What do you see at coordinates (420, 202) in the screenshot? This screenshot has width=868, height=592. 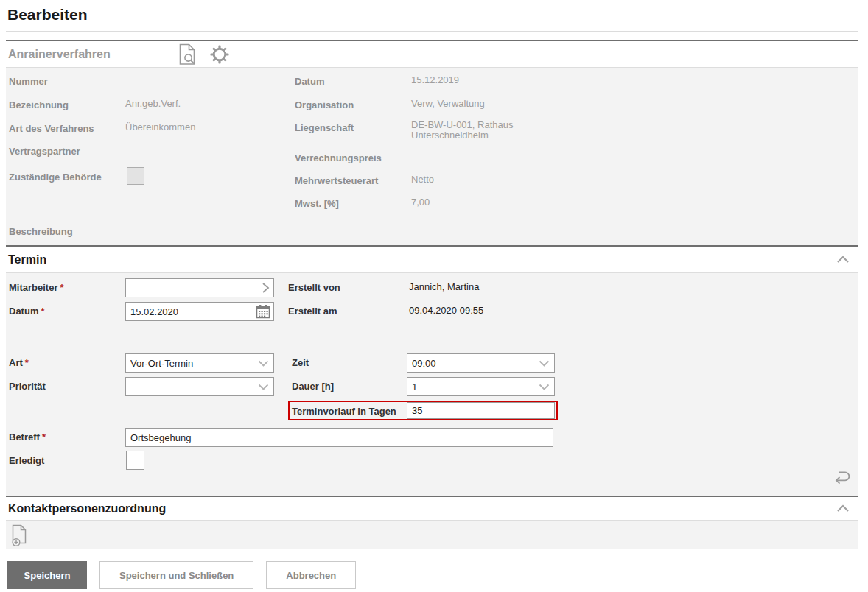 I see `mwst-value: 7,00` at bounding box center [420, 202].